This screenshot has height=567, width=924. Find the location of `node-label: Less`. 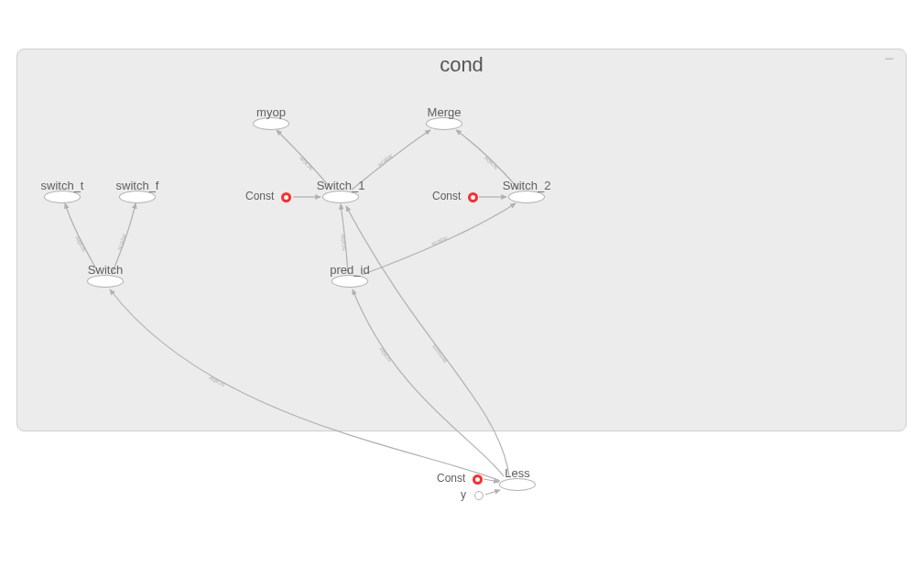

node-label: Less is located at coordinates (516, 473).